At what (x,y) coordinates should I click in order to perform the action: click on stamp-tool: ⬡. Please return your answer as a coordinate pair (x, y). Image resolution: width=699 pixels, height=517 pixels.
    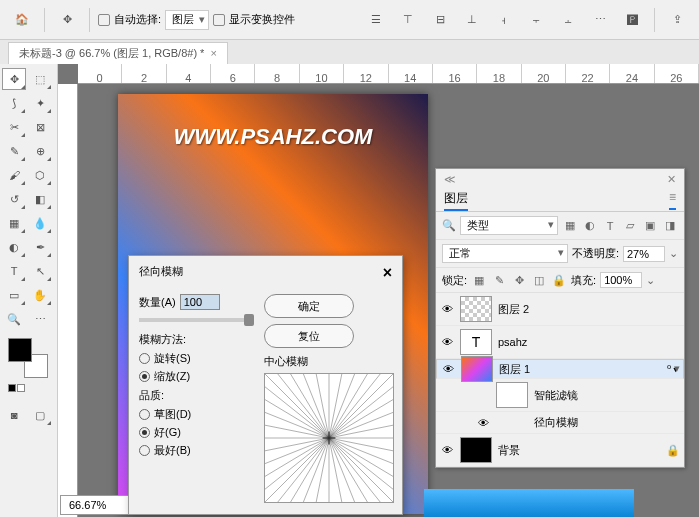
    Looking at the image, I should click on (40, 175).